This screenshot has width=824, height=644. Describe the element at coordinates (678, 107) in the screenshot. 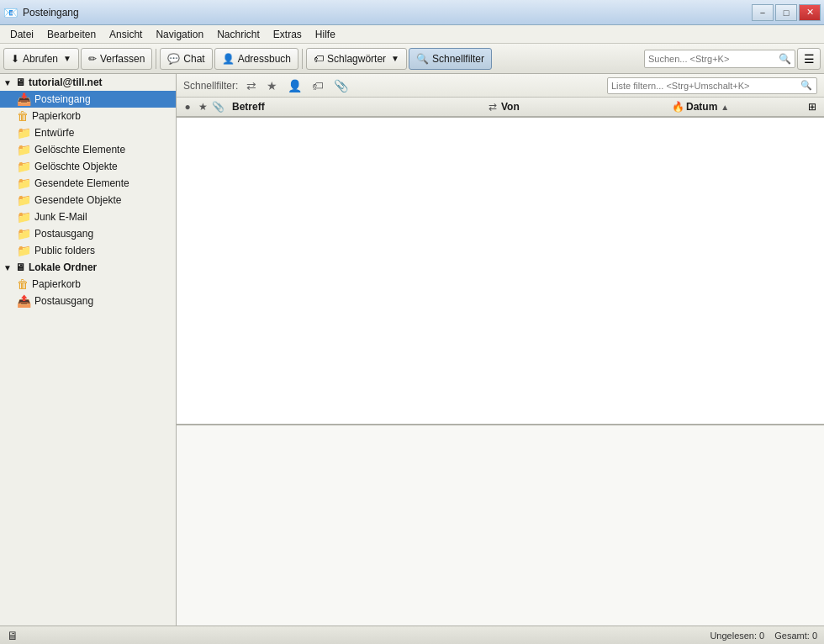

I see `col-priority: 🔥` at that location.